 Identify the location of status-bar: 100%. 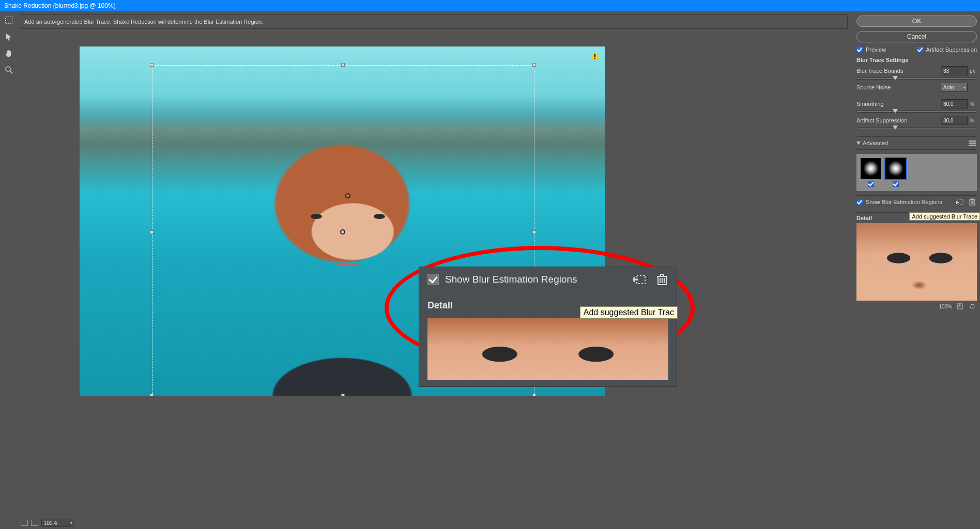
(48, 523).